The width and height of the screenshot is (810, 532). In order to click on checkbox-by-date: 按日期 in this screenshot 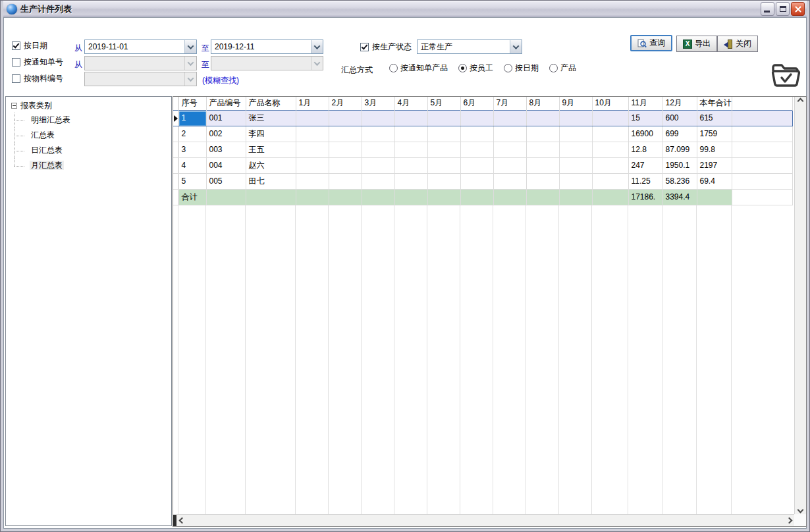, I will do `click(30, 46)`.